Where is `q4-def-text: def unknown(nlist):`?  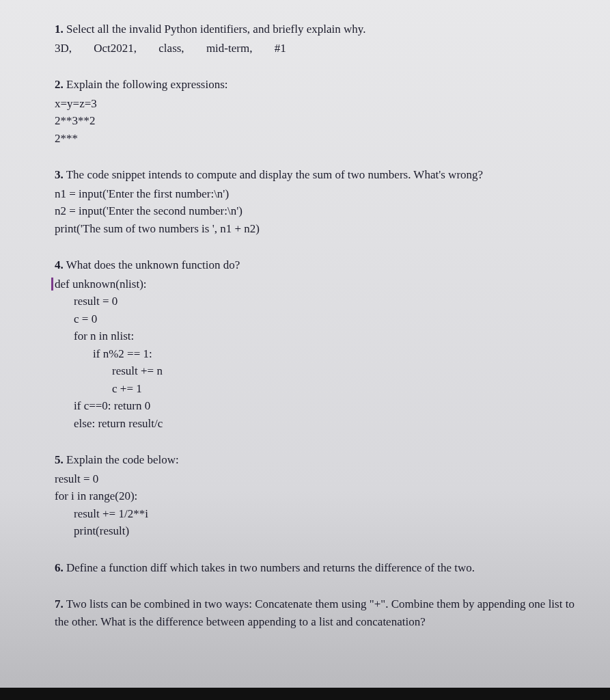 q4-def-text: def unknown(nlist): is located at coordinates (99, 284).